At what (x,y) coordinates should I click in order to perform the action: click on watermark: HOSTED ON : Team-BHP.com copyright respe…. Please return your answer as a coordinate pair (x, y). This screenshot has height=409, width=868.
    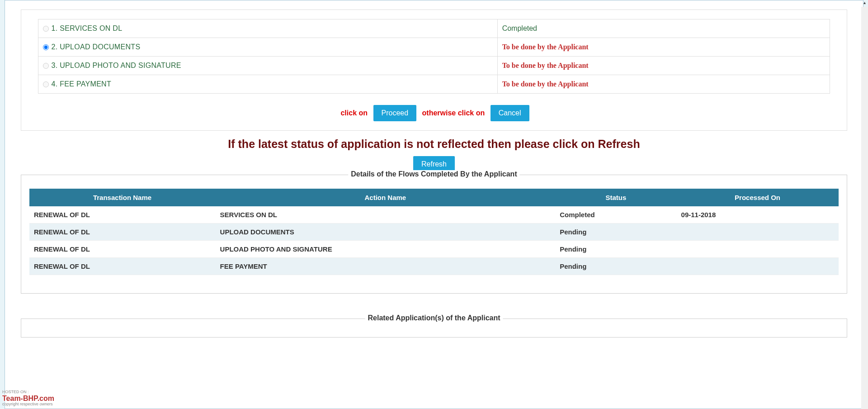
    Looking at the image, I should click on (28, 398).